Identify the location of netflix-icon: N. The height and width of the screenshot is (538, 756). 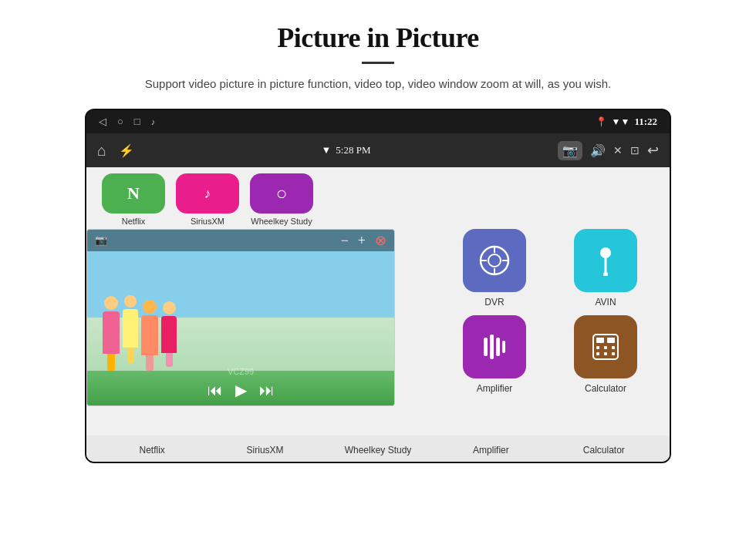
(133, 193).